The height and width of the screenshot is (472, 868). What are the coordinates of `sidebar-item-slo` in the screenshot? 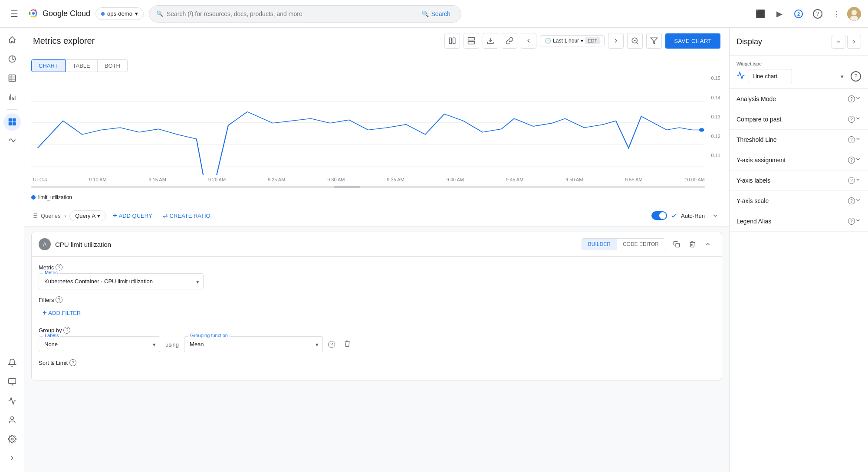 It's located at (12, 382).